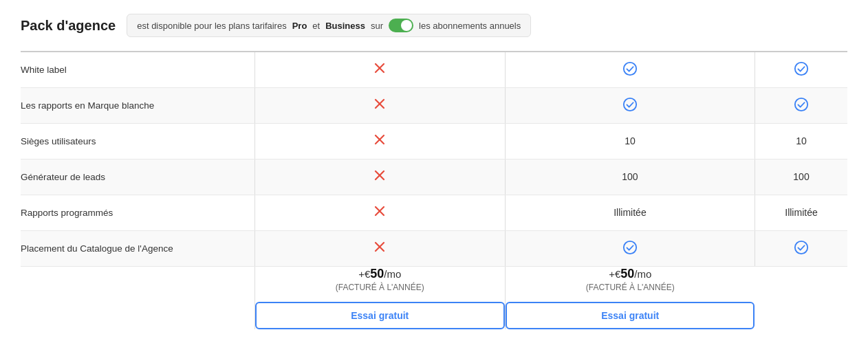 Image resolution: width=868 pixels, height=352 pixels. Describe the element at coordinates (401, 25) in the screenshot. I see `annual-toggle` at that location.